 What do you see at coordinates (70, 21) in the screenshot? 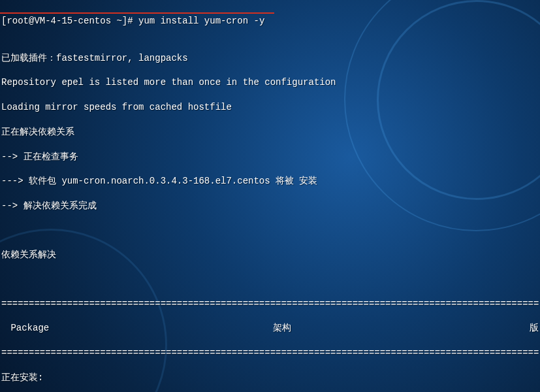
I see `shell-prompt: [root@VM-4-15-centos ~]#` at bounding box center [70, 21].